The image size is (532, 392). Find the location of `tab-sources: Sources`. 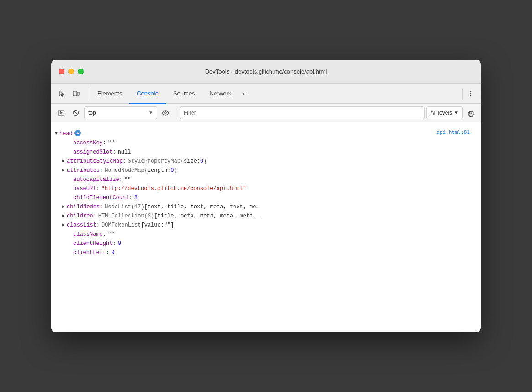

tab-sources: Sources is located at coordinates (184, 94).